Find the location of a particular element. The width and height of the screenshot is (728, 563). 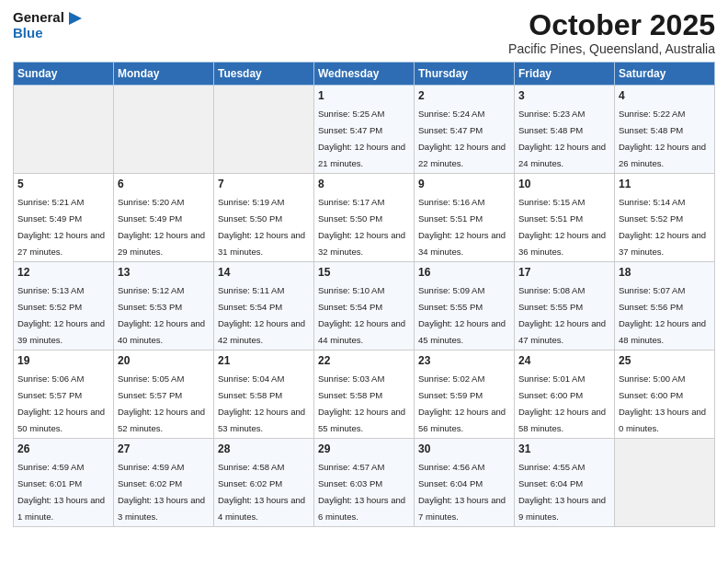

day-number: 8 is located at coordinates (364, 184).